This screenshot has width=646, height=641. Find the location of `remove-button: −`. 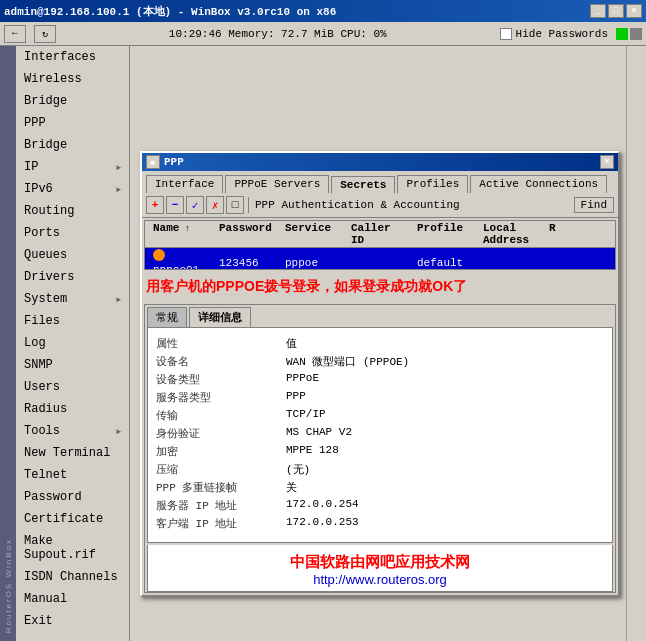

remove-button: − is located at coordinates (175, 205).